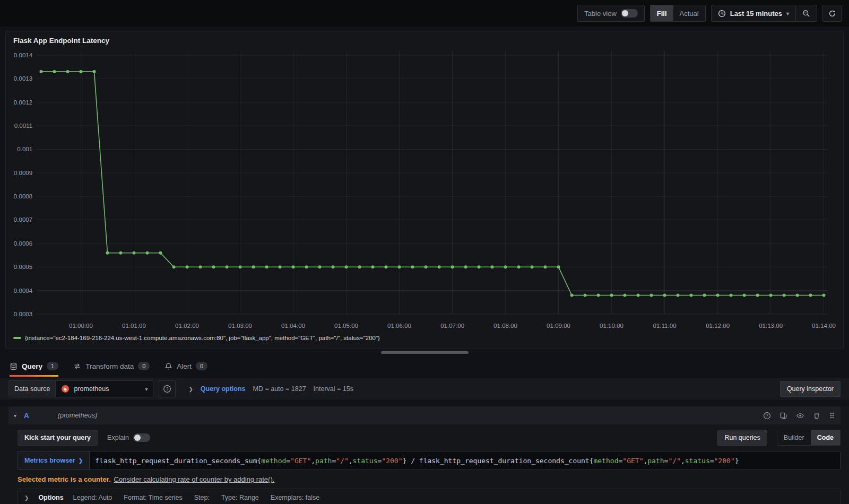 This screenshot has height=504, width=849. What do you see at coordinates (77, 366) in the screenshot?
I see `transform-icon` at bounding box center [77, 366].